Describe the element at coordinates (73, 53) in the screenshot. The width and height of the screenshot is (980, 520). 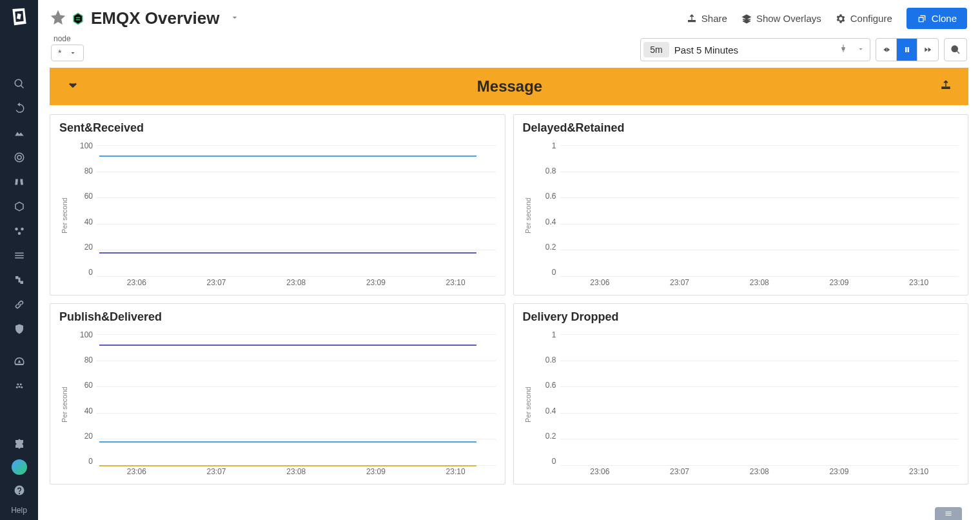
I see `chevron-down-icon` at that location.